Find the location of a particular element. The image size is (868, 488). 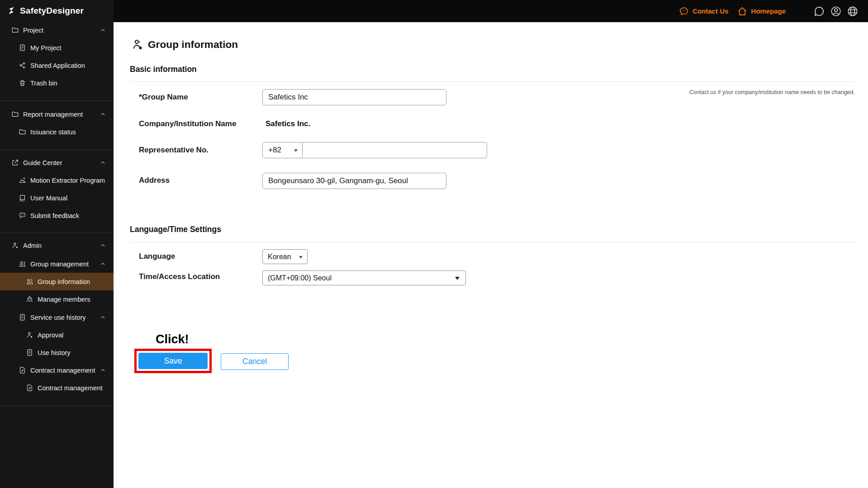

company-name-note: Contact us if your company/institution n… is located at coordinates (772, 92).